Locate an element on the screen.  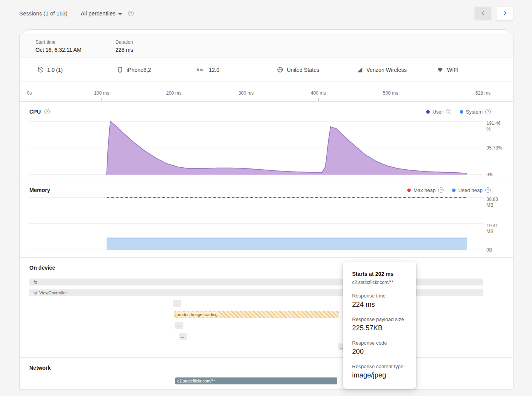
device-info-row: 1.0 (1)iPhone8,2iOS12.0United StatesVeri… is located at coordinates (266, 70).